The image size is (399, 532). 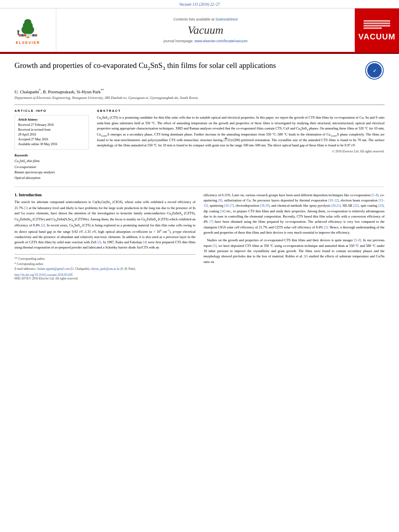 I want to click on article-title-text: Growth and properties of co-evaporated C…, so click(x=187, y=66).